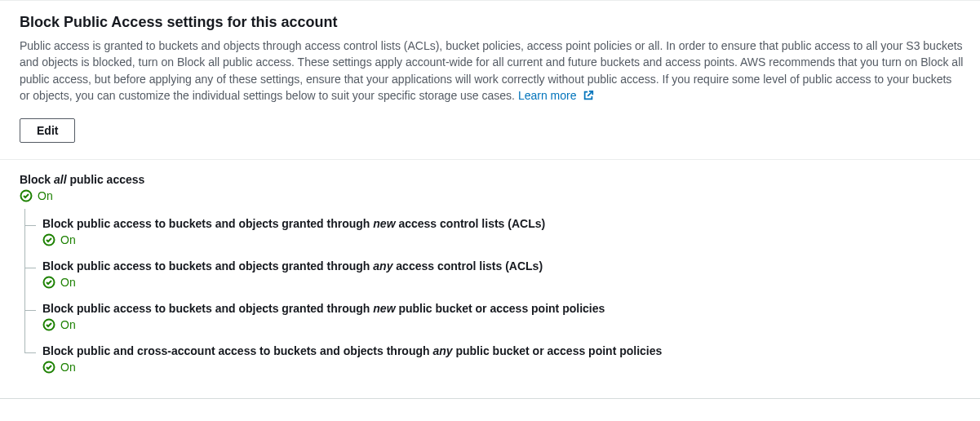 Image resolution: width=980 pixels, height=421 pixels. What do you see at coordinates (588, 97) in the screenshot?
I see `external-link-icon` at bounding box center [588, 97].